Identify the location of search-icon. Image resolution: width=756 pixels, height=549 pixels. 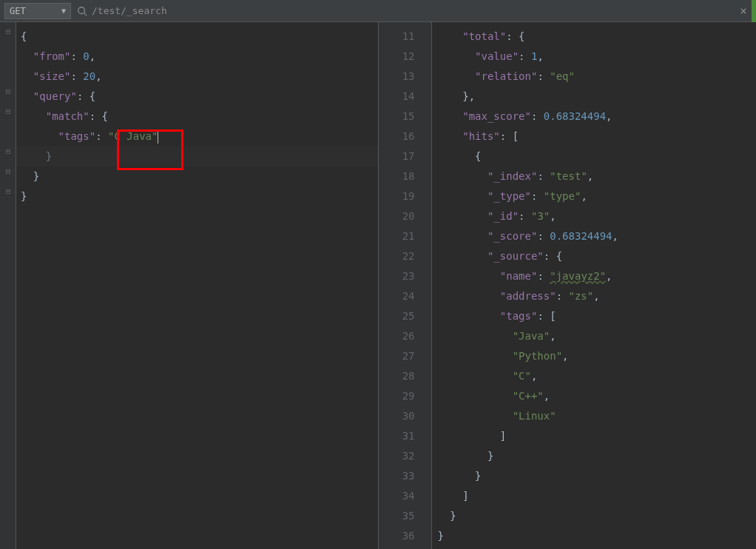
(82, 11).